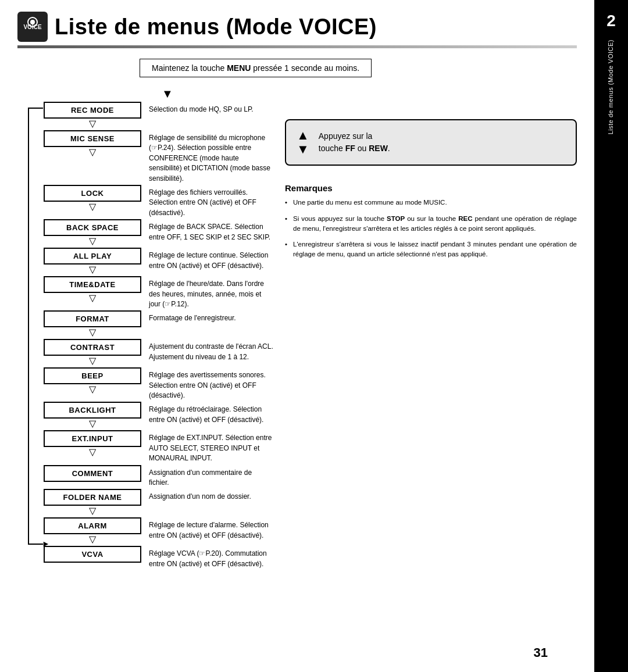  Describe the element at coordinates (92, 262) in the screenshot. I see `menu-entry-left-all-play: ALL PLAY ▽` at that location.